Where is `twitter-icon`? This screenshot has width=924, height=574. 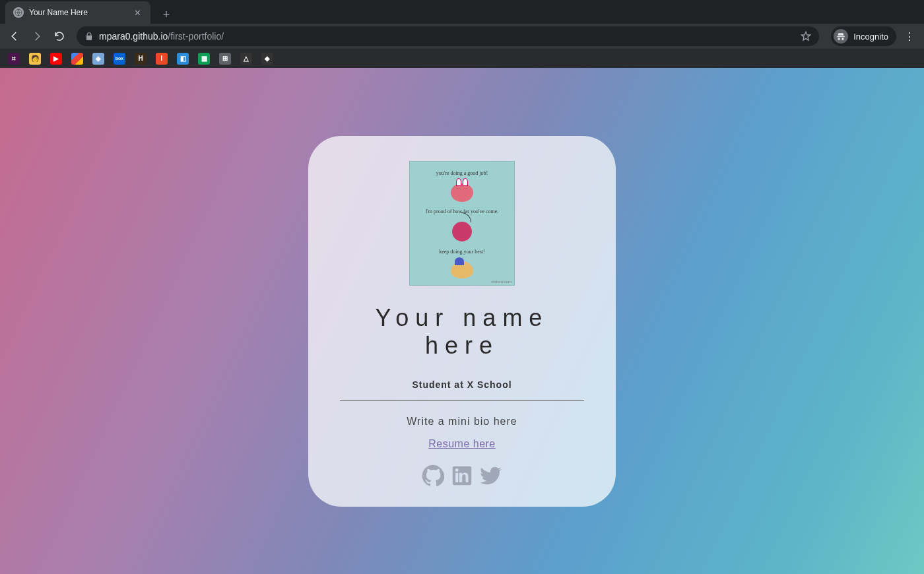
twitter-icon is located at coordinates (491, 476).